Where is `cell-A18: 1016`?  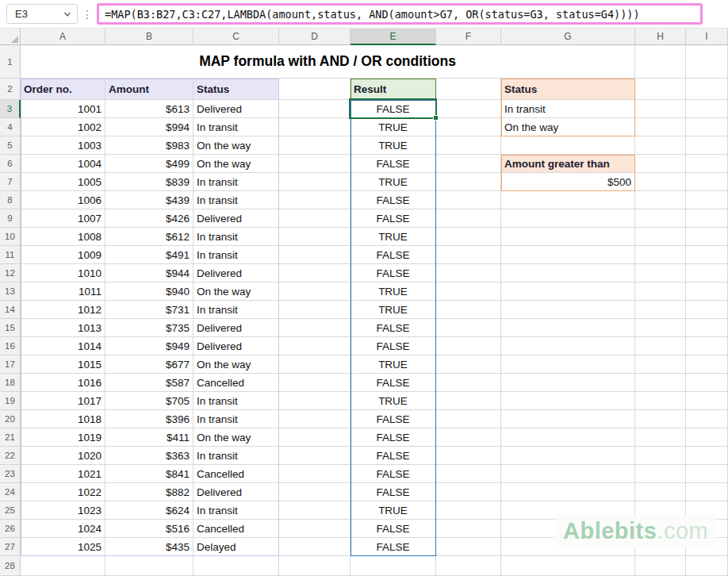 cell-A18: 1016 is located at coordinates (63, 382).